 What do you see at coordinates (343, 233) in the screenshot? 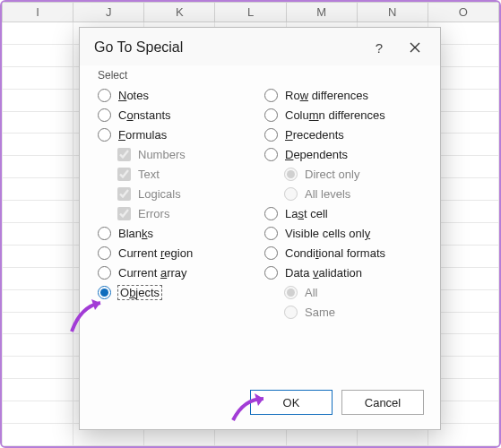
I see `option-visible-cells: Visible cells only` at bounding box center [343, 233].